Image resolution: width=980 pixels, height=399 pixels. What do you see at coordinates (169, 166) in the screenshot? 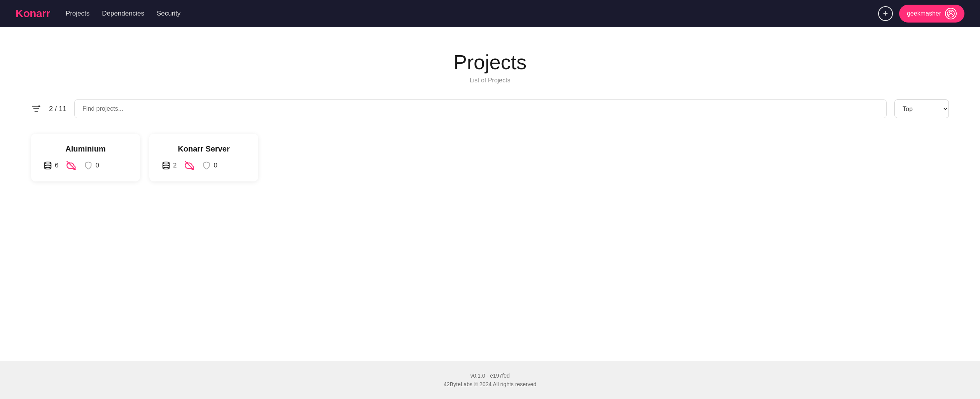
I see `dependency-stat-konarr-server: 2` at bounding box center [169, 166].